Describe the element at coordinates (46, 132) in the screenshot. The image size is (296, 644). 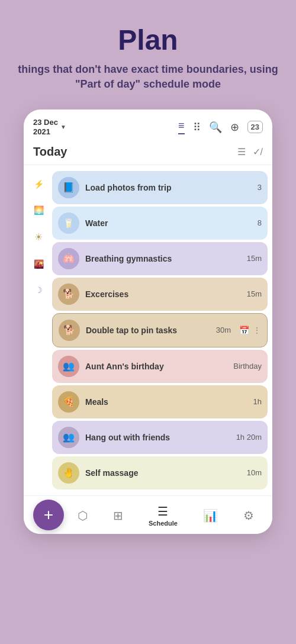
I see `date-line2: 2021` at that location.